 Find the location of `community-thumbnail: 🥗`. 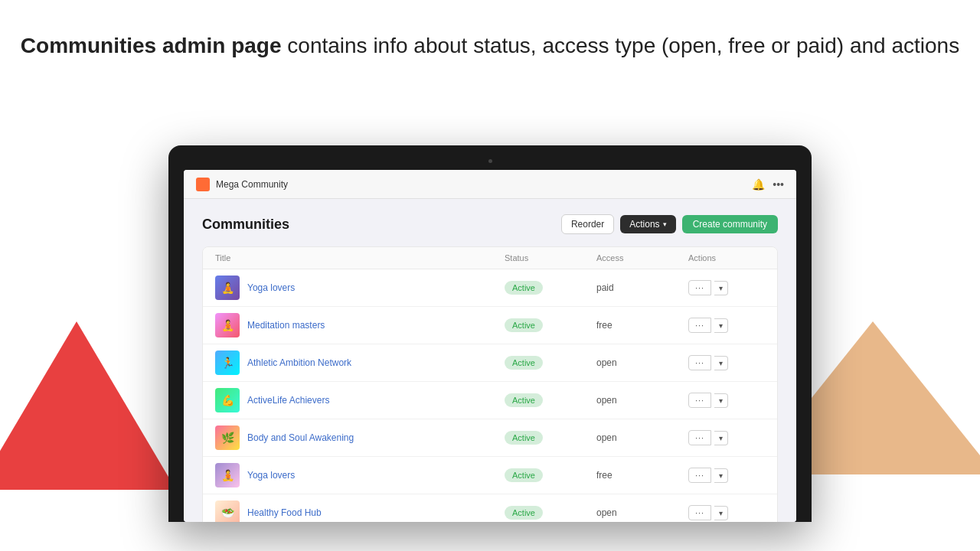

community-thumbnail: 🥗 is located at coordinates (227, 511).